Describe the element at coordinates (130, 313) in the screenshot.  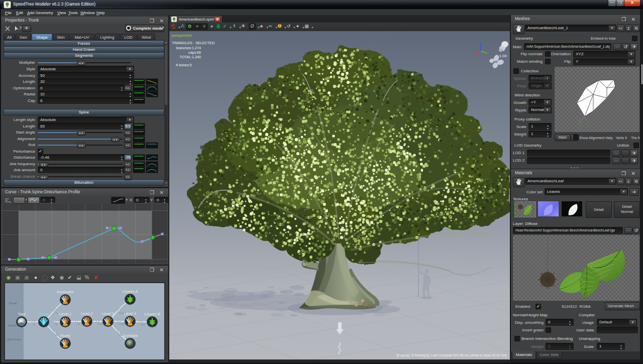
I see `svg-text: Level 4` at that location.